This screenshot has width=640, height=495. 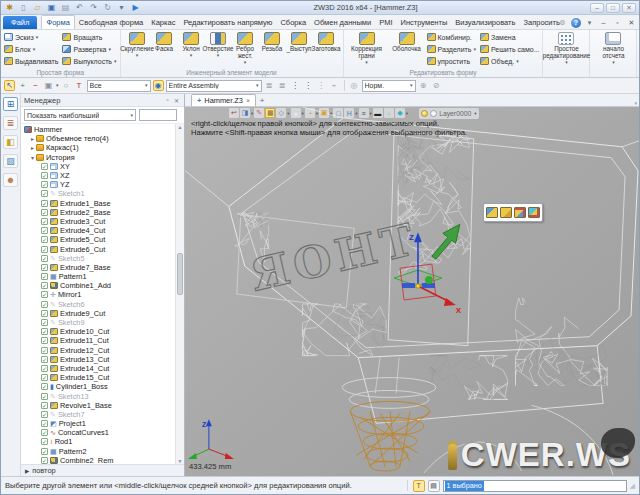 What do you see at coordinates (613, 48) in the screenshot?
I see `datum-button: начало отсчета▾` at bounding box center [613, 48].